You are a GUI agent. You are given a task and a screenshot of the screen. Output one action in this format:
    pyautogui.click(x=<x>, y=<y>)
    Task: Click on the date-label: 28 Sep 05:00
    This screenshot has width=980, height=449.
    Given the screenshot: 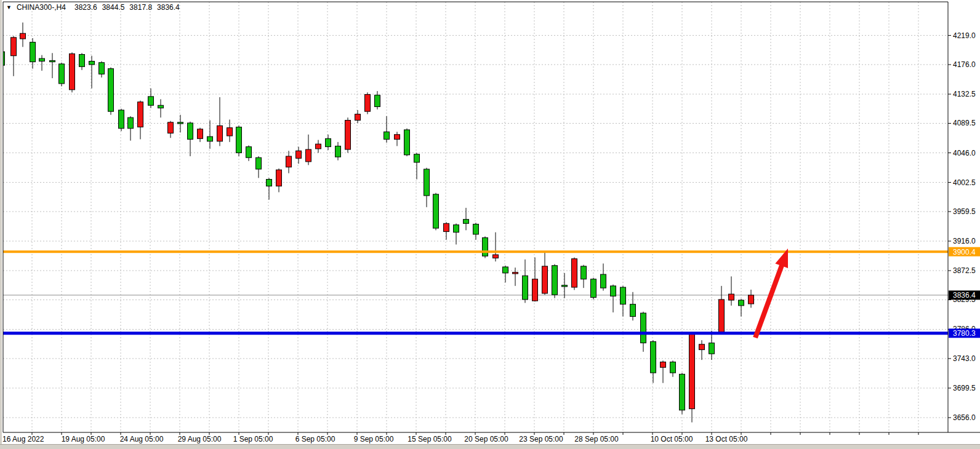 What is the action you would take?
    pyautogui.click(x=596, y=439)
    